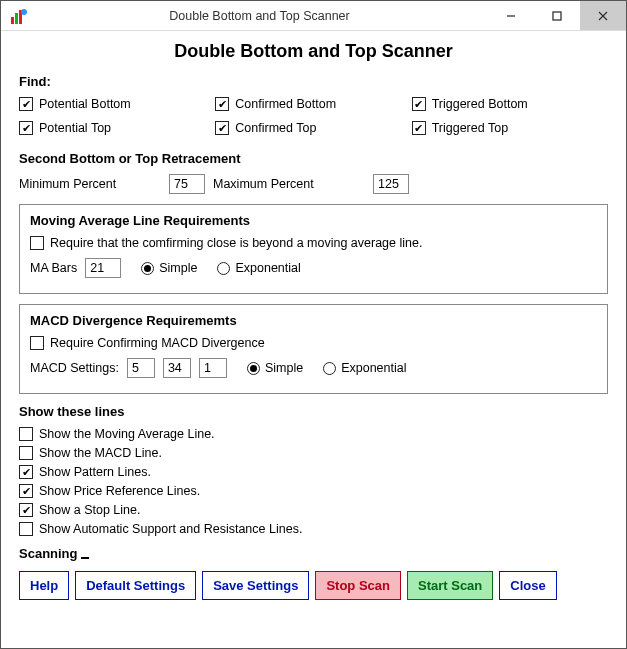  Describe the element at coordinates (557, 16) in the screenshot. I see `window-controls` at that location.